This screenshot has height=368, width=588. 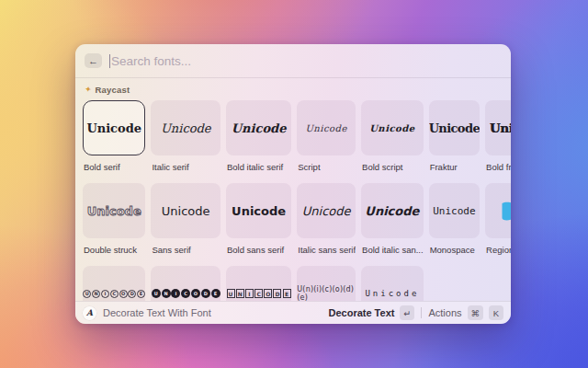 What do you see at coordinates (186, 128) in the screenshot?
I see `font-preview-italic-serif: Unicode` at bounding box center [186, 128].